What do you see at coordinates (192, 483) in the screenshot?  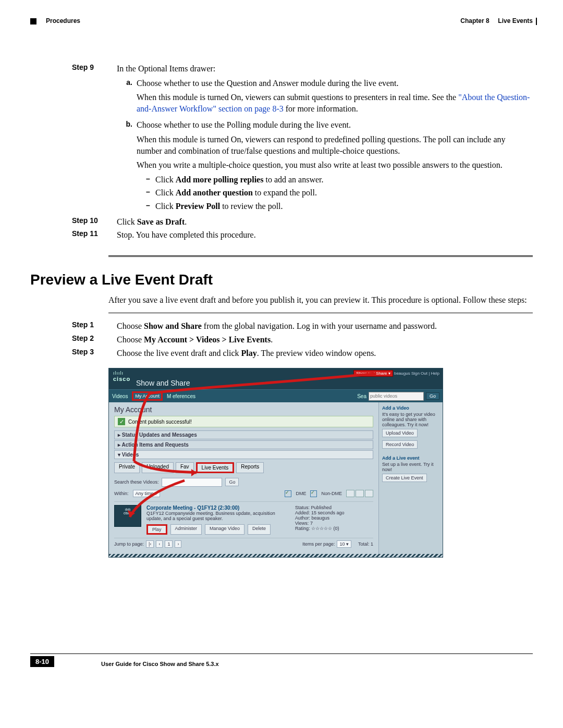 I see `video-search-input` at bounding box center [192, 483].